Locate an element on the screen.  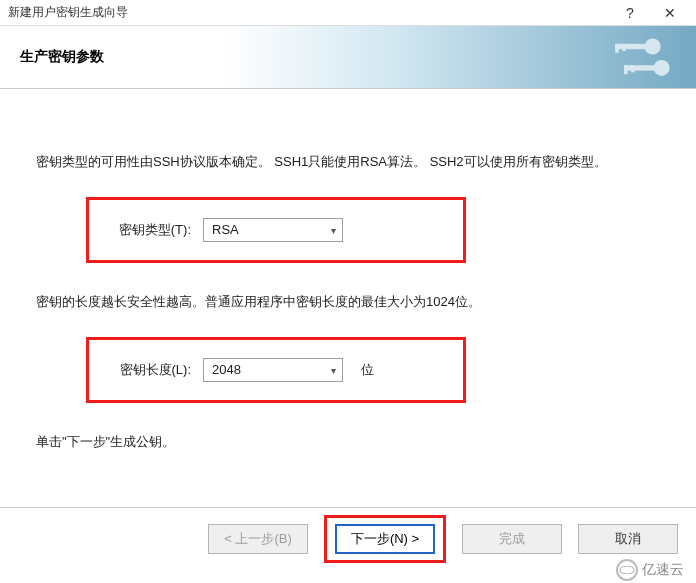
next-step-description: 单击"下一步"生成公钥。 is located at coordinates (348, 442).